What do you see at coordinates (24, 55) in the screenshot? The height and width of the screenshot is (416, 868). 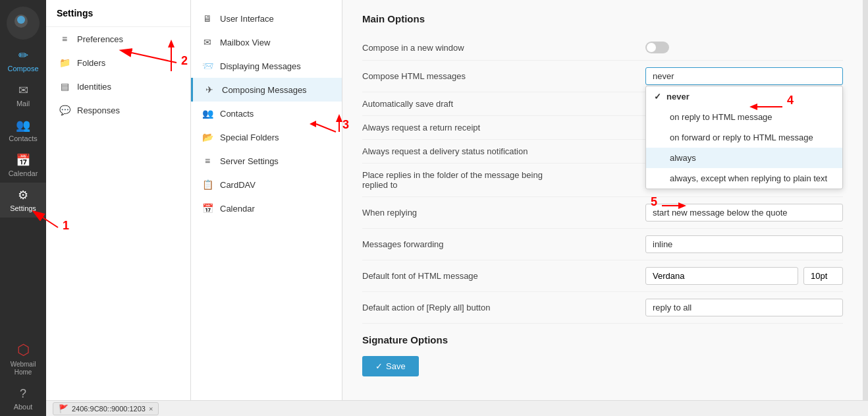 I see `compose-icon: ✏` at bounding box center [24, 55].